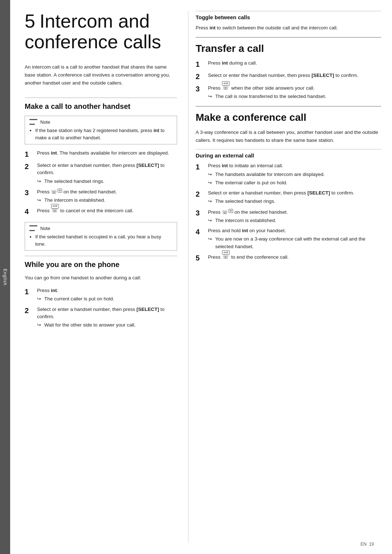 This screenshot has width=392, height=554. Describe the element at coordinates (107, 181) in the screenshot. I see `step-2-result: ↪ The selected handset rings.` at that location.